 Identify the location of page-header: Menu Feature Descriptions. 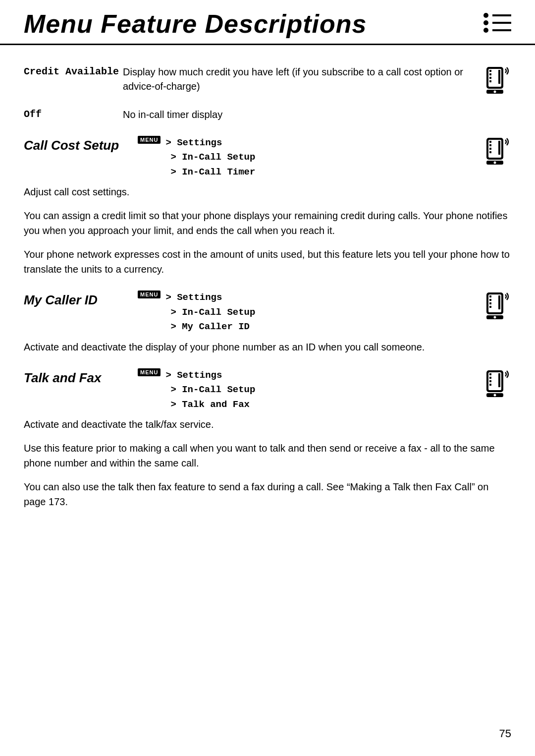
(268, 23).